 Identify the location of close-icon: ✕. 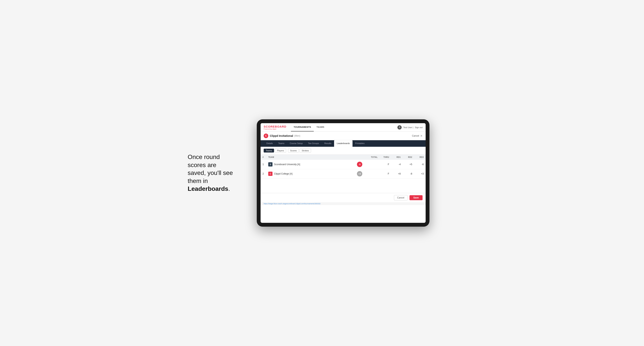
(422, 136).